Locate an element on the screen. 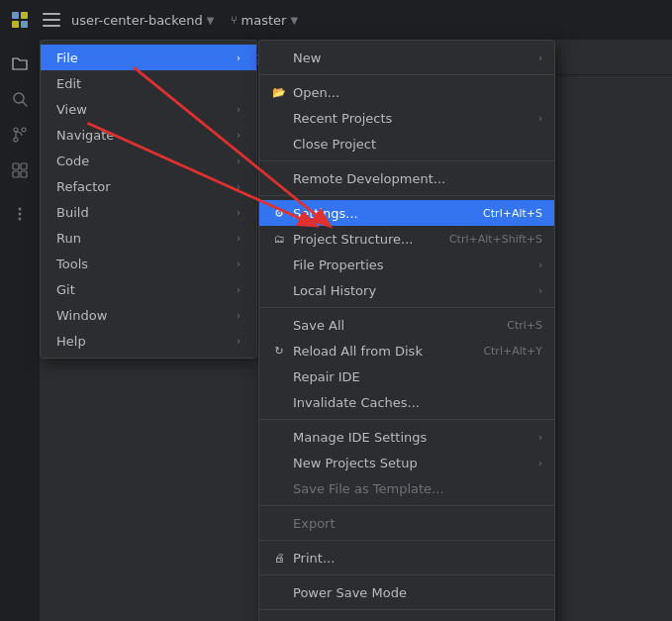 Image resolution: width=672 pixels, height=621 pixels. menu-view-arrow: › is located at coordinates (239, 109).